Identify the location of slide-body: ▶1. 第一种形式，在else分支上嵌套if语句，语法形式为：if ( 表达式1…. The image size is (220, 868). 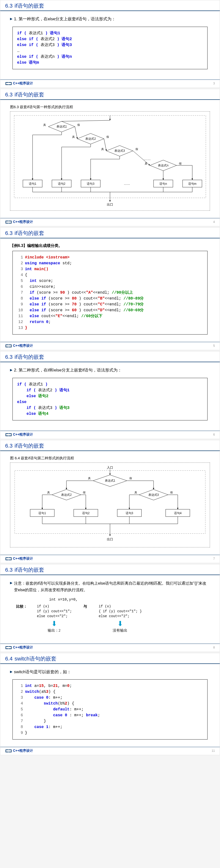
(110, 45).